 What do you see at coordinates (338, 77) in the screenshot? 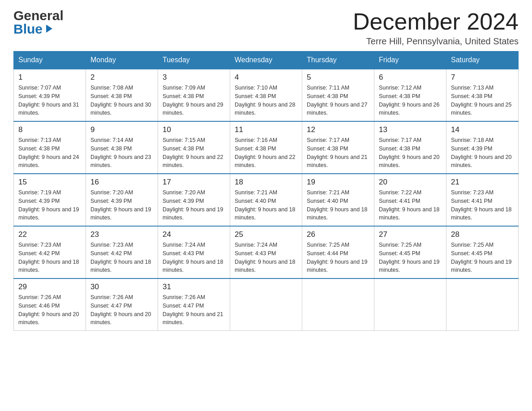
I see `day-number: 5` at bounding box center [338, 77].